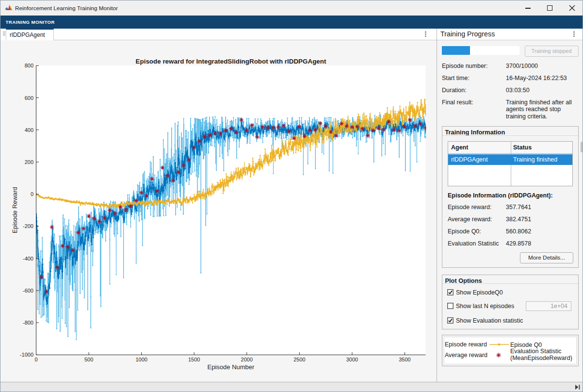  What do you see at coordinates (29, 65) in the screenshot?
I see `svg-text: 800` at bounding box center [29, 65].